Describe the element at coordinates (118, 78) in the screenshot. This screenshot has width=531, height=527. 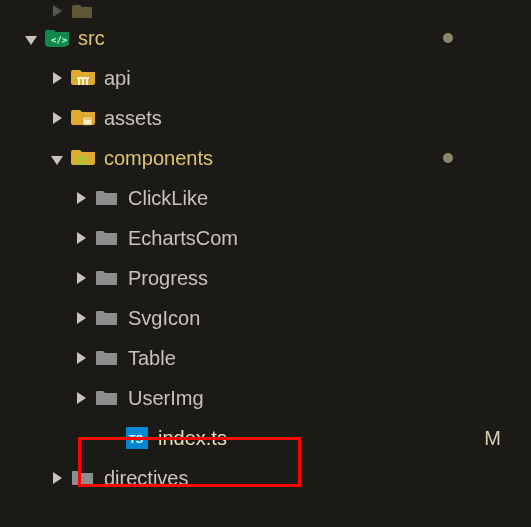
I see `tree-item-label: api` at that location.